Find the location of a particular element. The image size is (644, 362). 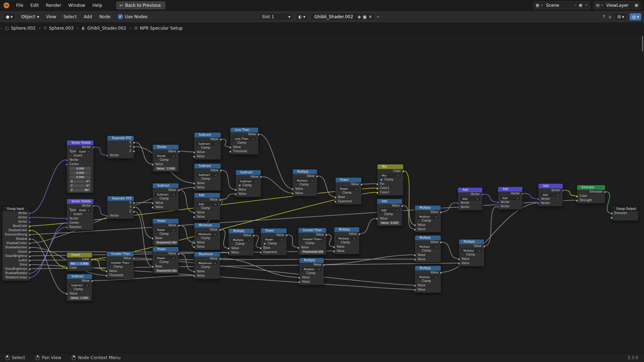

node-row: Threshold0.000 is located at coordinates (312, 252).